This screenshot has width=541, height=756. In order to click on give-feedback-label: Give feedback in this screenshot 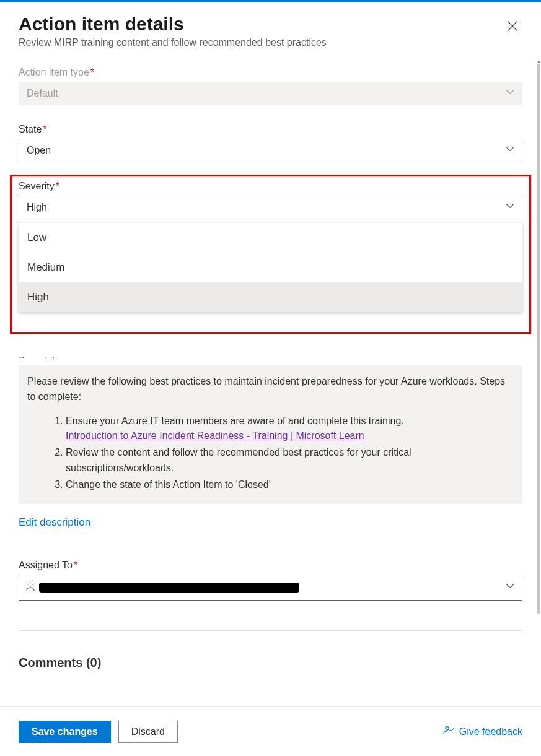, I will do `click(491, 732)`.